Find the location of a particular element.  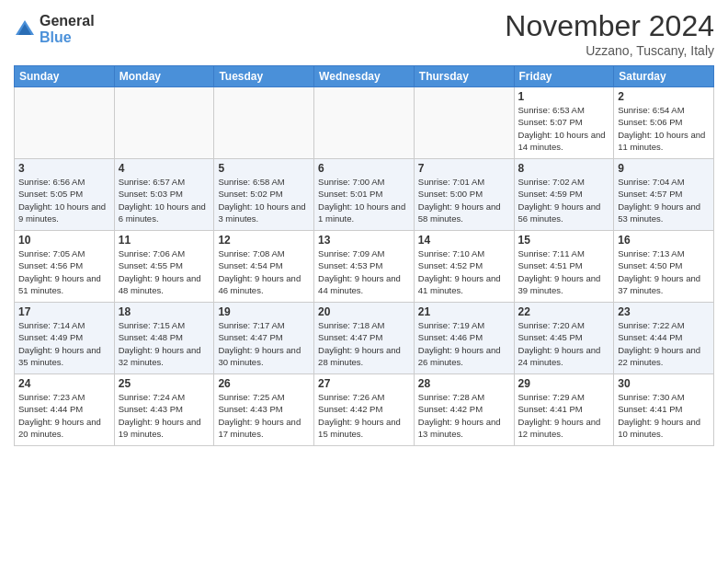

day-number: 3 is located at coordinates (64, 168).